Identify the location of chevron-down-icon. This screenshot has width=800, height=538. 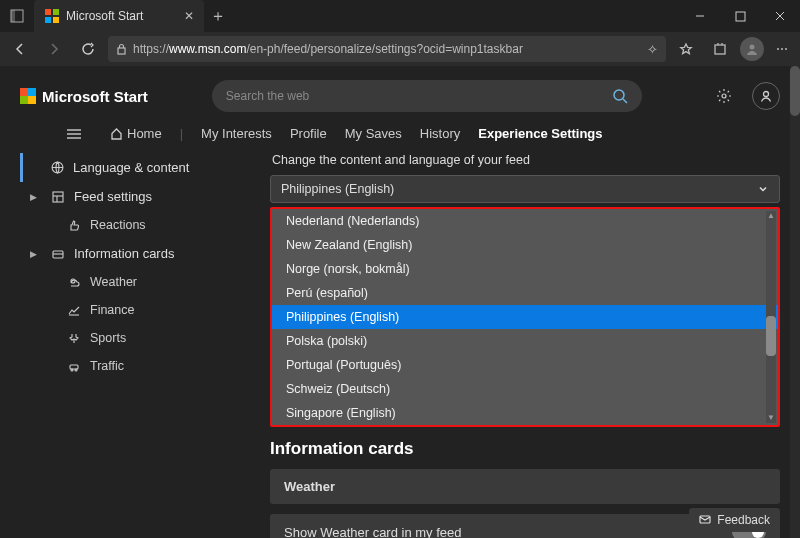
(763, 189).